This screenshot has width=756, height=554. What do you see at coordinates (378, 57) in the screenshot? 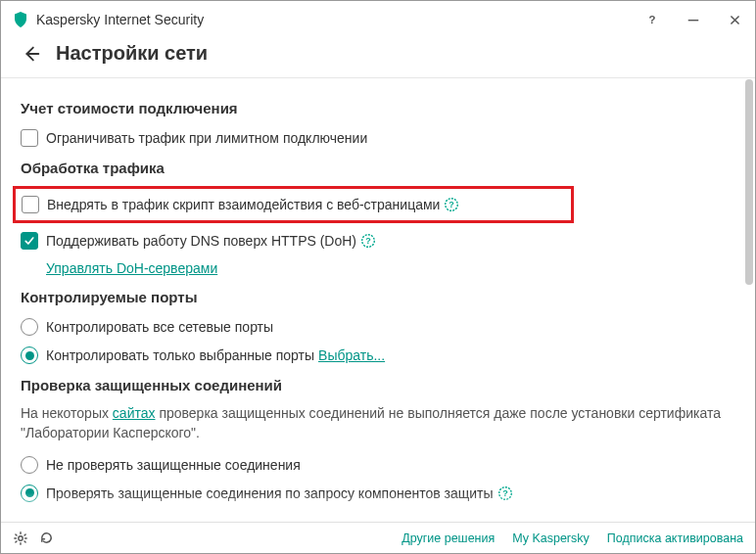
I see `page-header: Настройки сети` at bounding box center [378, 57].